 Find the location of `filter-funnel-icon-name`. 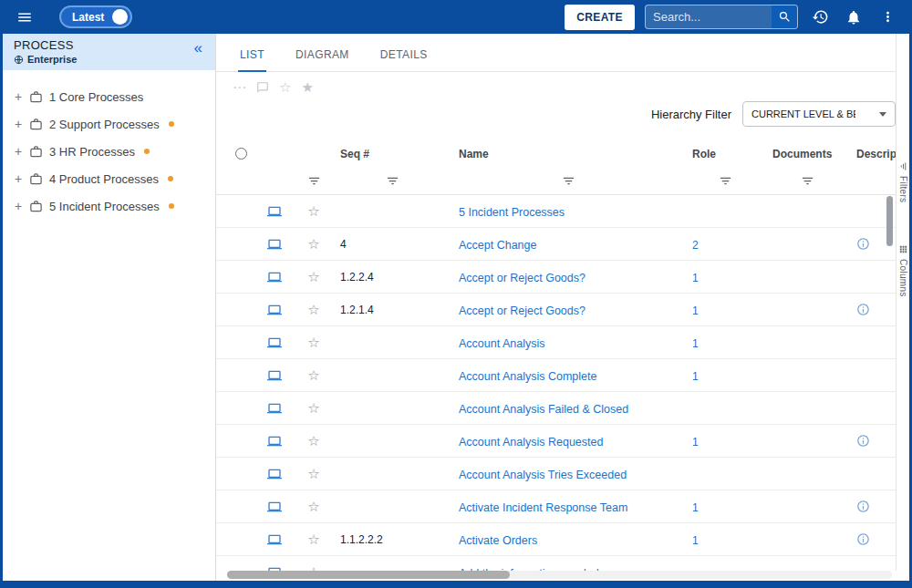

filter-funnel-icon-name is located at coordinates (568, 181).